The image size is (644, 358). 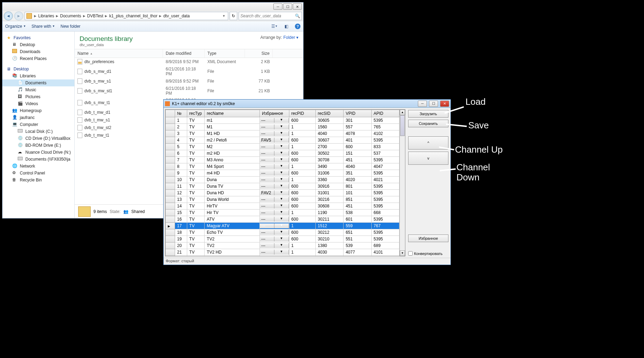 What do you see at coordinates (232, 180) in the screenshot?
I see `cell-name: Duna` at bounding box center [232, 180].